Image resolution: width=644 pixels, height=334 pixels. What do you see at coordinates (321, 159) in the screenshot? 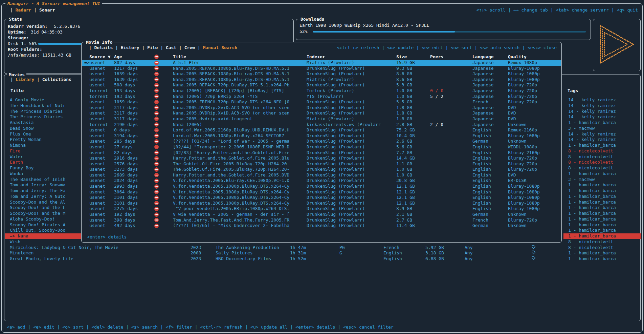
I see `release-row: usenet 2916 days Harry.Potter.and.the.Go…` at bounding box center [321, 159].